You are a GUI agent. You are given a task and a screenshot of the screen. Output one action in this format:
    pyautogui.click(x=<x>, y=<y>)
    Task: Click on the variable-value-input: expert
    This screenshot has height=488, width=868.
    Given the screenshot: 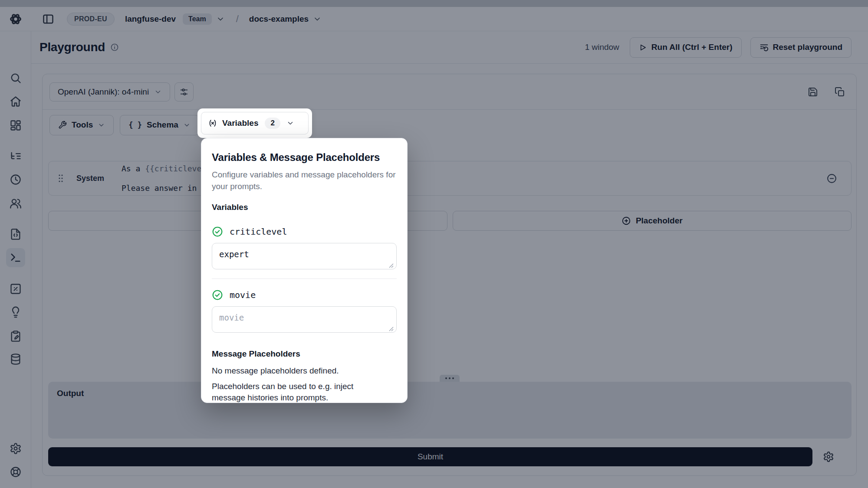 What is the action you would take?
    pyautogui.click(x=304, y=256)
    